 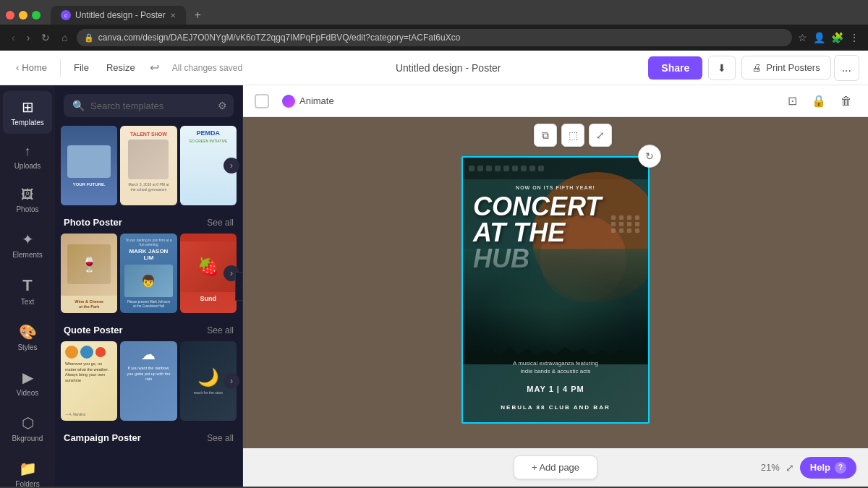 What do you see at coordinates (23, 15) in the screenshot?
I see `window-minimize-btn` at bounding box center [23, 15].